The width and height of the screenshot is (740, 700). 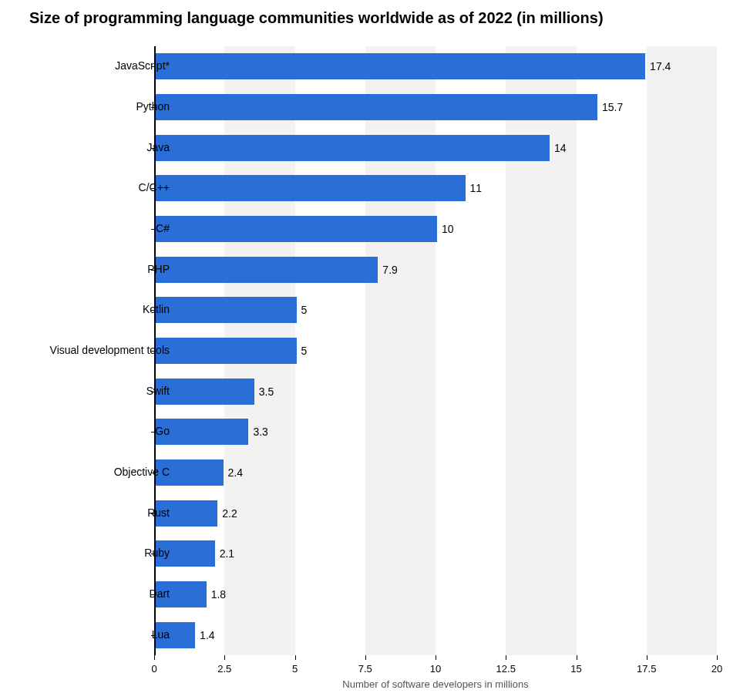 What do you see at coordinates (219, 594) in the screenshot?
I see `bar-value-label: 1.8` at bounding box center [219, 594].